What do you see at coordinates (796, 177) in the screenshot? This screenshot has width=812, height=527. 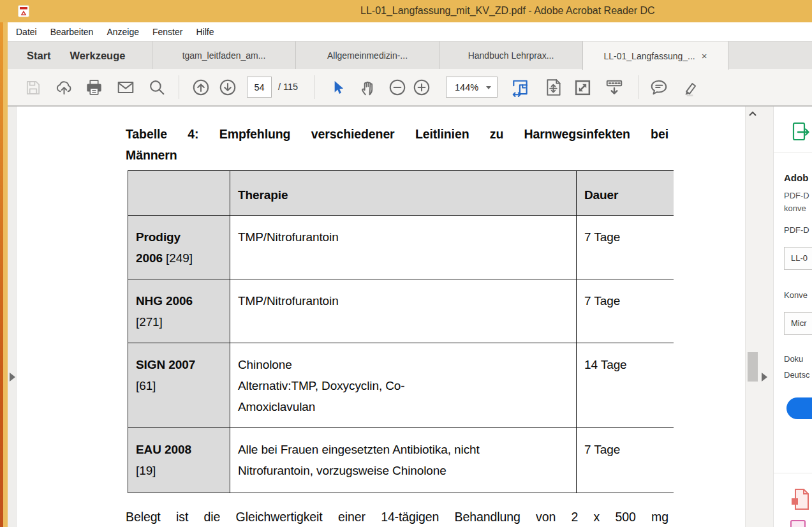 I see `panel-heading: Adob` at bounding box center [796, 177].